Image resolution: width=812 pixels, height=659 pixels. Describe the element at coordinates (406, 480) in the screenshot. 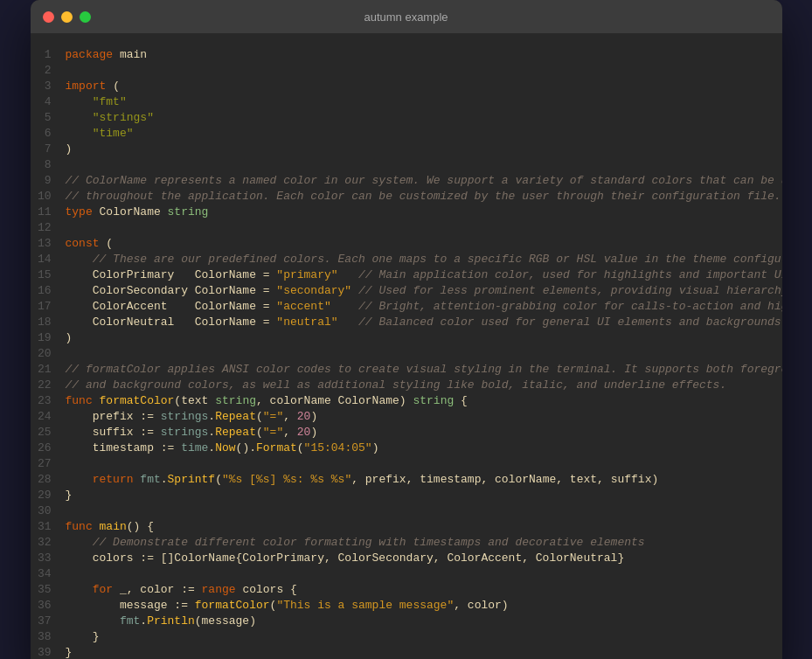

I see `code-line: 28 return fmt.Sprintf("%s [%s] %s: %s %s…` at that location.